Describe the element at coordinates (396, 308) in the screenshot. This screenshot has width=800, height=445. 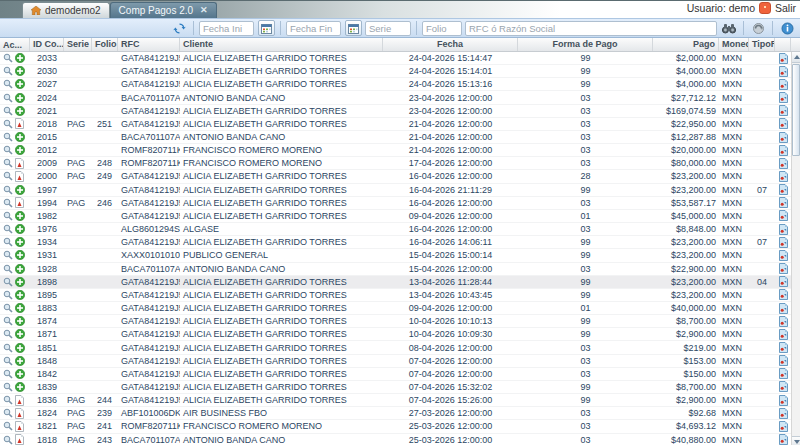
I see `table-row: 1883 GATA841219J51 ALICIA ELIZABETH GARR…` at that location.